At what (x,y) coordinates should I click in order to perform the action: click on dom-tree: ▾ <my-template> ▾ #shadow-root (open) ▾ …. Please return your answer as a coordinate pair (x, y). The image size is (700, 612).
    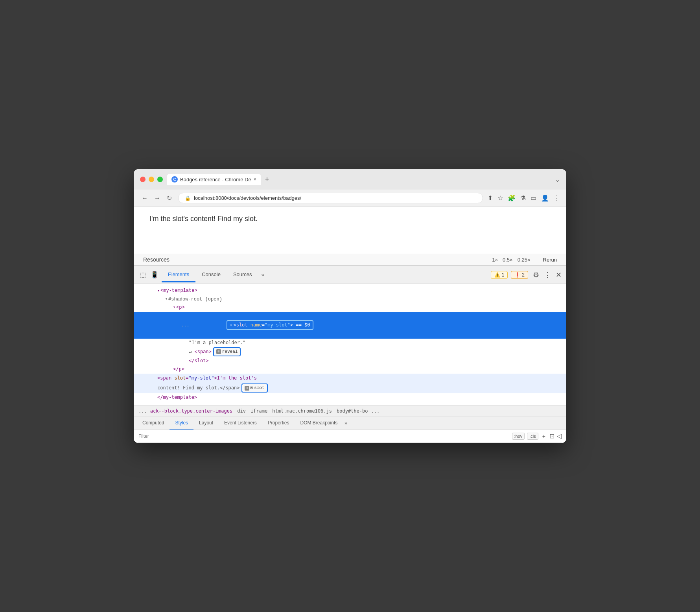
    Looking at the image, I should click on (350, 344).